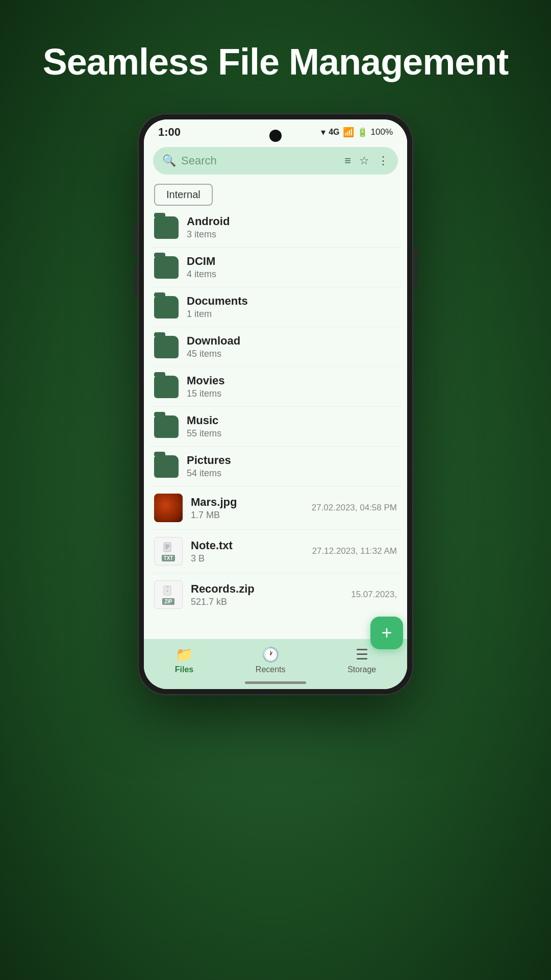 Image resolution: width=551 pixels, height=980 pixels. What do you see at coordinates (334, 132) in the screenshot?
I see `signal-4g-icon: 4G` at bounding box center [334, 132].